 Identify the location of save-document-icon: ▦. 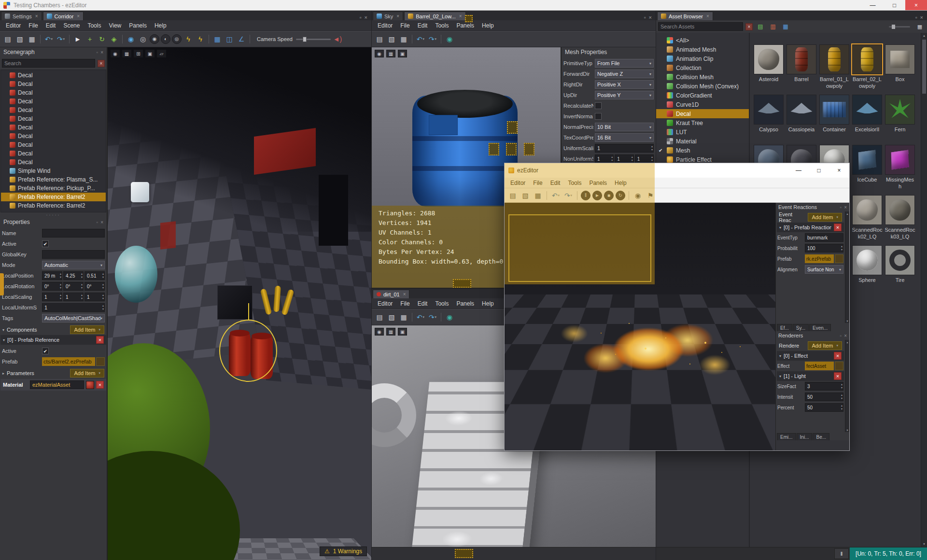
(404, 39).